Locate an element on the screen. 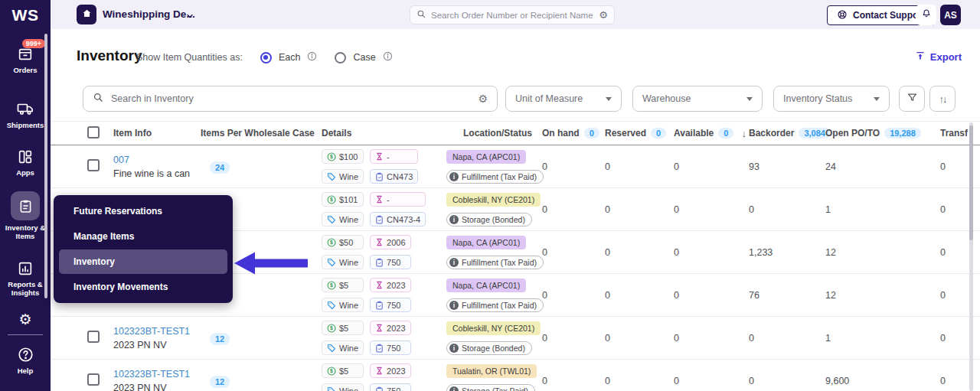 The width and height of the screenshot is (980, 391). export-upload-icon is located at coordinates (920, 57).